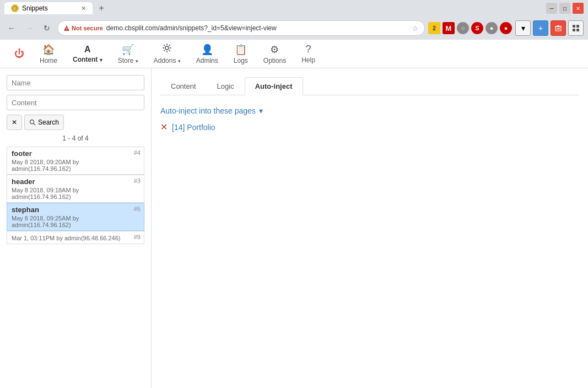  I want to click on bookmark-icon: ☆, so click(416, 29).